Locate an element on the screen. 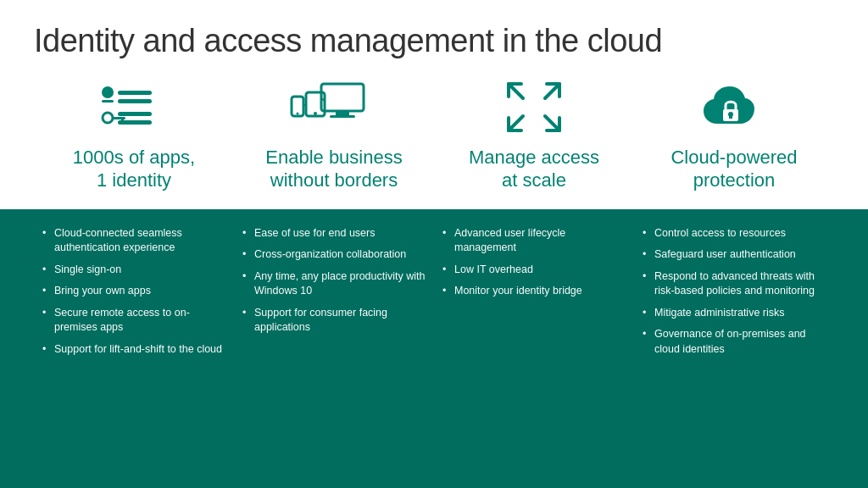 This screenshot has width=868, height=488. list-item: Respond to advanced threats with risk-ba… is located at coordinates (734, 285).